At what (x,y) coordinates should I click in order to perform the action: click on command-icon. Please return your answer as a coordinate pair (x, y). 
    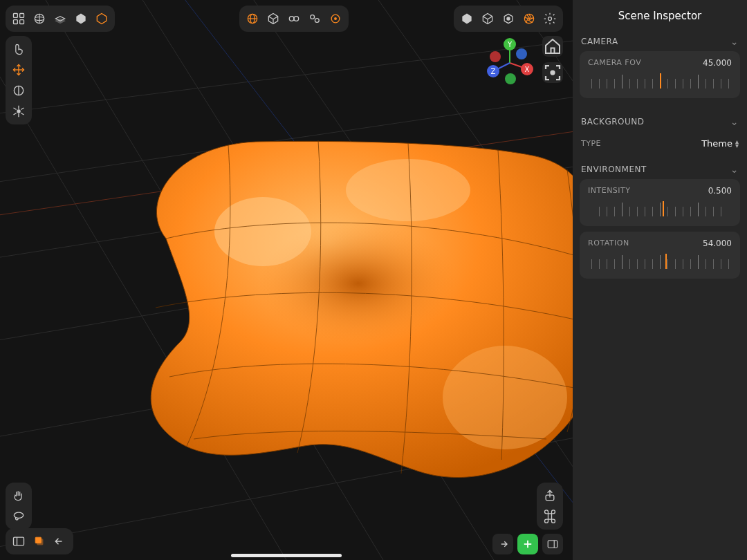
    Looking at the image, I should click on (550, 516).